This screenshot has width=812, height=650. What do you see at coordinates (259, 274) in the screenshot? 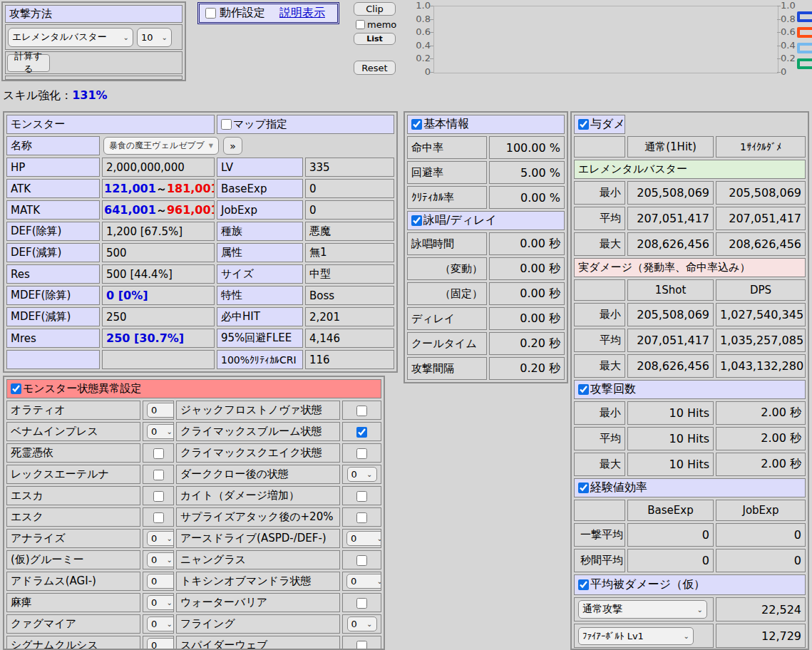
I see `size-label: サイズ` at bounding box center [259, 274].